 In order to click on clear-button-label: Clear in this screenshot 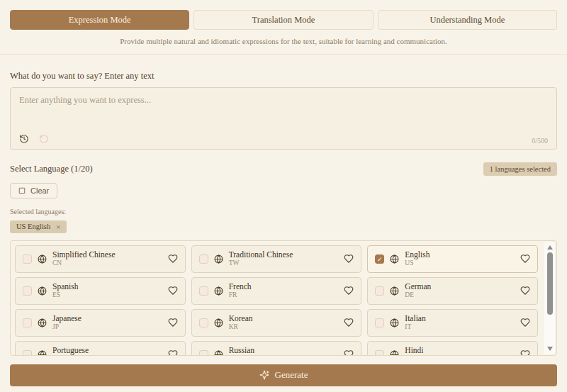, I will do `click(40, 191)`.